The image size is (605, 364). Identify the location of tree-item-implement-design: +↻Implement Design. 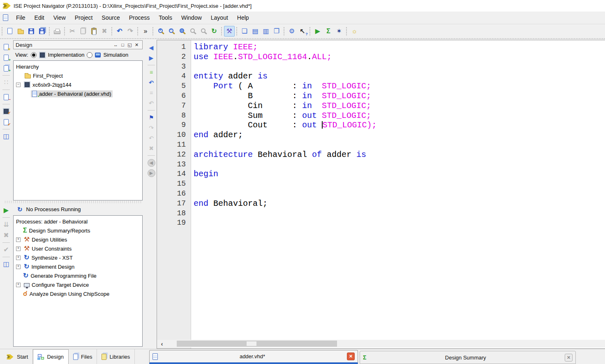
(79, 267).